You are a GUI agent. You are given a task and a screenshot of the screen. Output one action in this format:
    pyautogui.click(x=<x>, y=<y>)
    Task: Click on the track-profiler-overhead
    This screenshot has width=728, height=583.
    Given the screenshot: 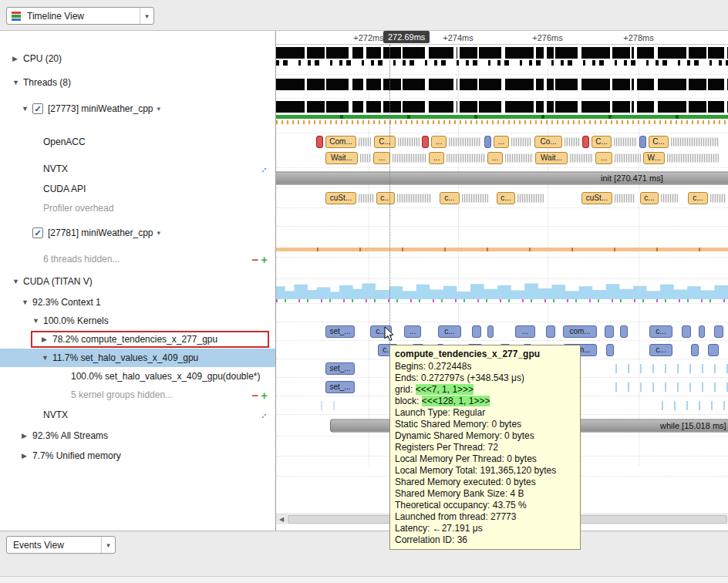 What is the action you would take?
    pyautogui.click(x=502, y=217)
    